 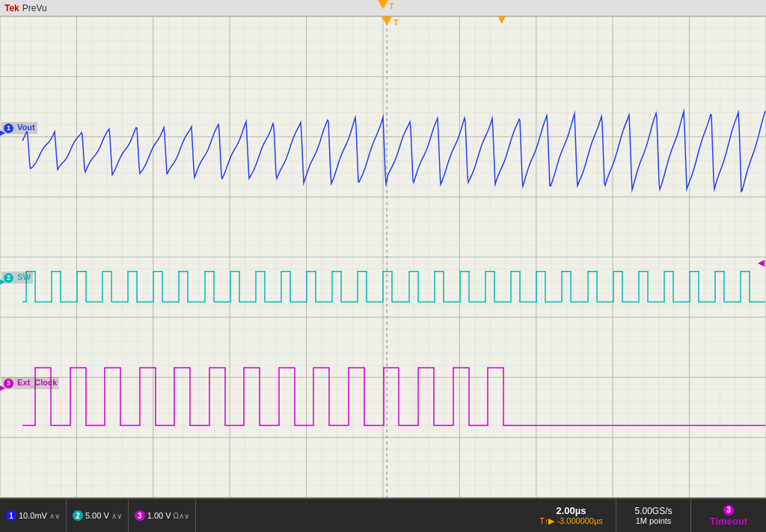 I want to click on sample-info: 5.00GS/s 1M points, so click(x=654, y=516).